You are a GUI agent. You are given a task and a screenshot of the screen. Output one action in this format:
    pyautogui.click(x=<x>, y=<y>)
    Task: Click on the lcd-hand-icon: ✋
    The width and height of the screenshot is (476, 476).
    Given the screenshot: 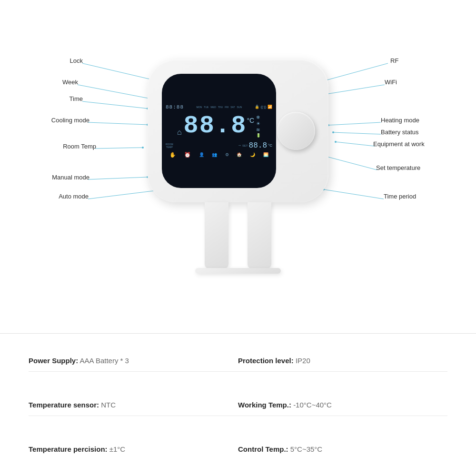 What is the action you would take?
    pyautogui.click(x=173, y=155)
    